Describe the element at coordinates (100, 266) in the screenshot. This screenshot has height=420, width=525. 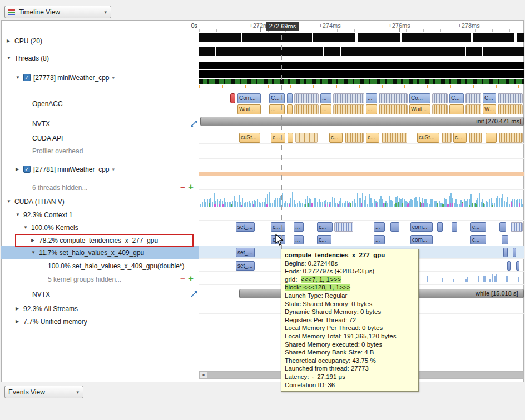
I see `tree-row: 100.0% set_halo_values_x_409_gpu(double*…` at that location.